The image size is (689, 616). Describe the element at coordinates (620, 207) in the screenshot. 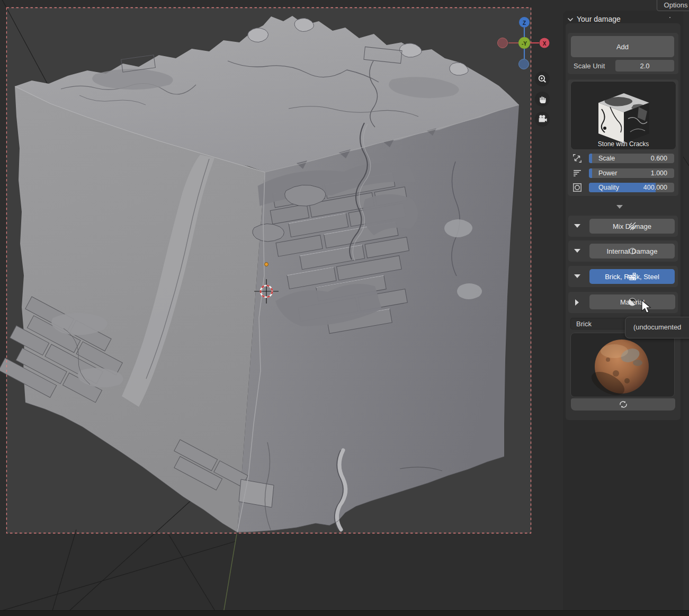

I see `more-options-arrow` at that location.